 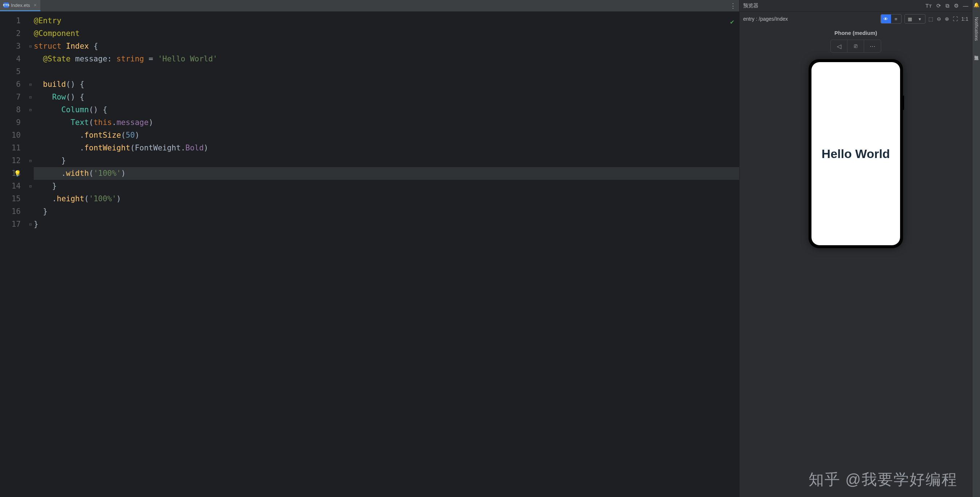 What do you see at coordinates (856, 33) in the screenshot?
I see `device-label: Phone (medium)` at bounding box center [856, 33].